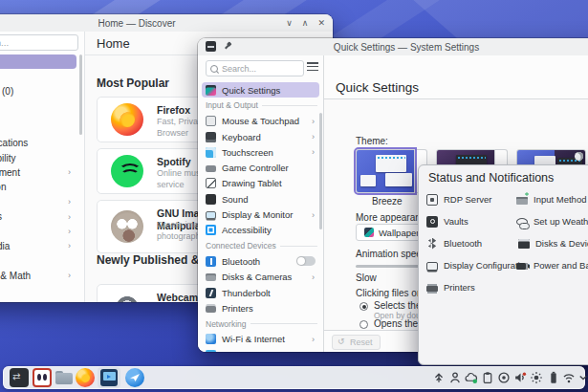 Image resolution: width=588 pixels, height=392 pixels. Describe the element at coordinates (260, 339) in the screenshot. I see `settings-sidebar-item: Wi-Fi & Internet ›` at that location.